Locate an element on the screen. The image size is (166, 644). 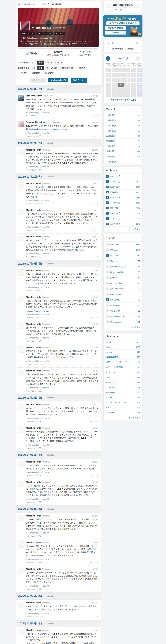
friend-row: @YouTube 8998 is located at coordinates (123, 244).